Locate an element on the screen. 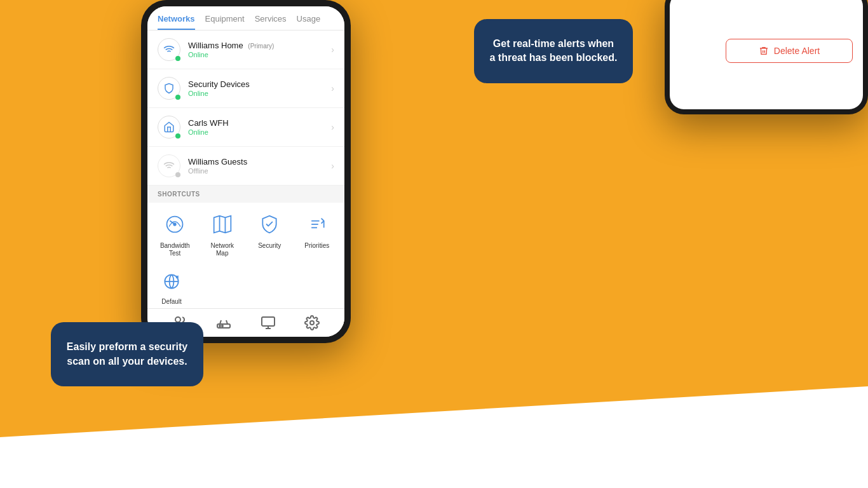 The image size is (868, 488). status-dot-williams-home is located at coordinates (178, 58).